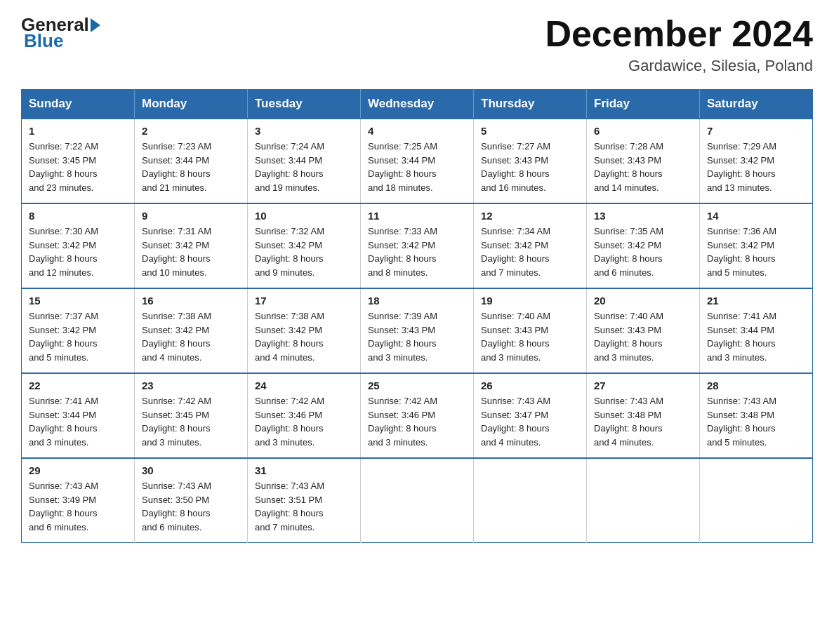 The width and height of the screenshot is (834, 644). Describe the element at coordinates (417, 161) in the screenshot. I see `calendar-week-row: 1Sunrise: 7:22 AM Sunset: 3:45 PM Daylig…` at that location.